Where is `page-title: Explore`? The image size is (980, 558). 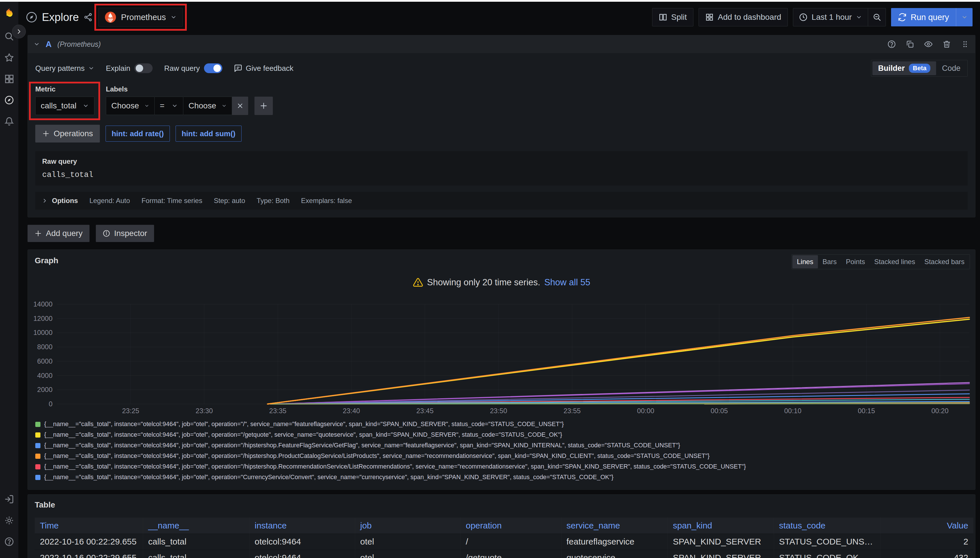
page-title: Explore is located at coordinates (61, 17).